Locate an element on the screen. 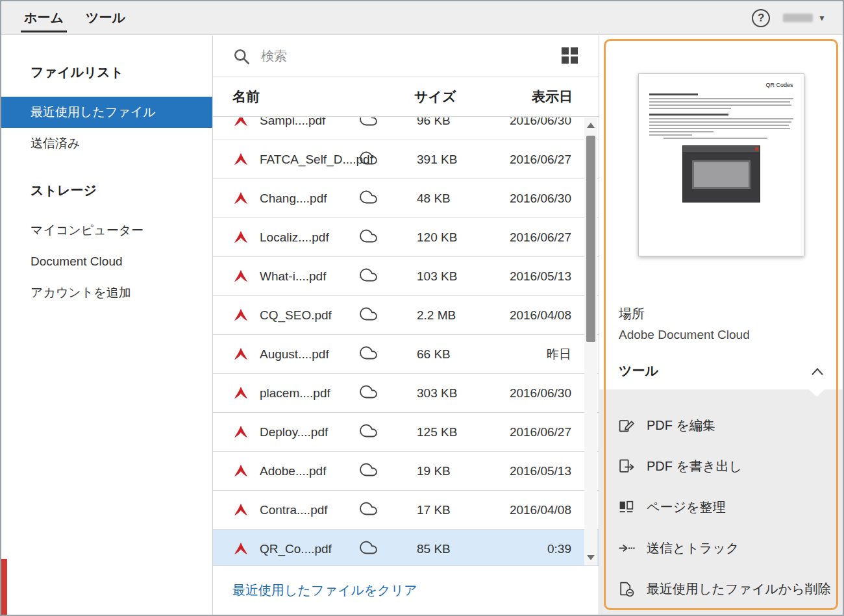 This screenshot has width=844, height=616. organize-pages-icon is located at coordinates (626, 508).